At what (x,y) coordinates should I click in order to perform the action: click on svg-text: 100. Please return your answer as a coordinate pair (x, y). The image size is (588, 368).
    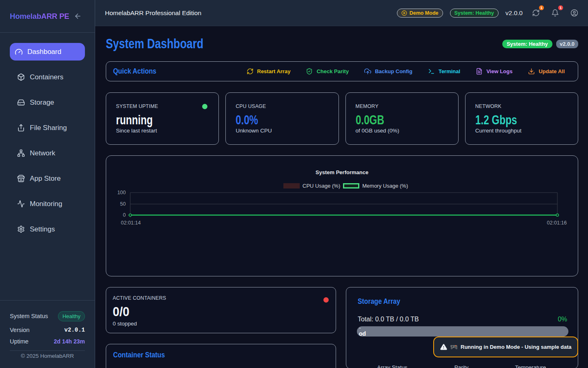
    Looking at the image, I should click on (122, 193).